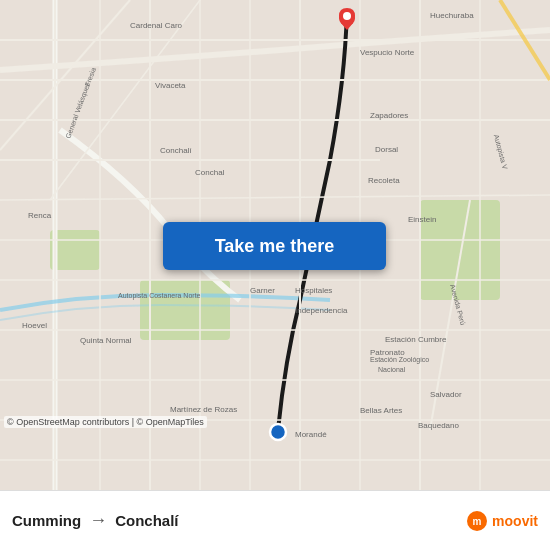 The height and width of the screenshot is (550, 550). Describe the element at coordinates (106, 422) in the screenshot. I see `attribution-text: © OpenStreetMap contributors | © OpenMap…` at that location.